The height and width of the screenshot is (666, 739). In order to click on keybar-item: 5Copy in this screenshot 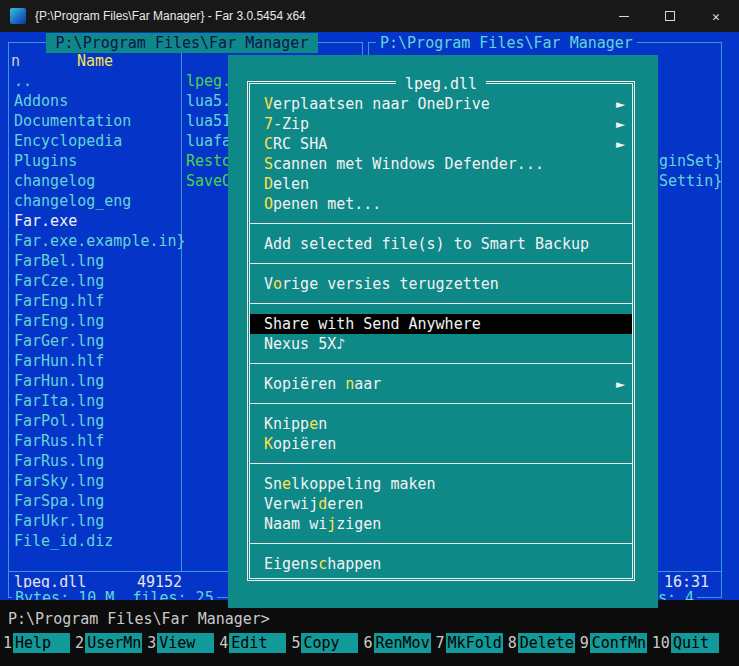, I will do `click(324, 643)`.